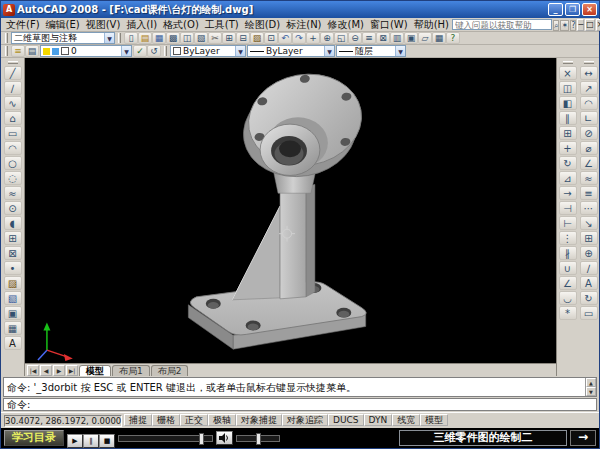 Image resolution: width=600 pixels, height=449 pixels. I want to click on hatch-icon: ▨, so click(13, 283).